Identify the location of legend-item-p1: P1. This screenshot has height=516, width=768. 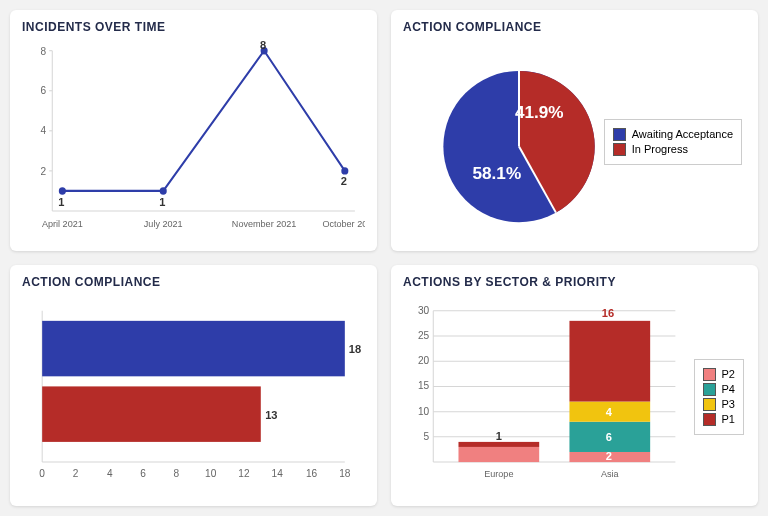
(719, 420).